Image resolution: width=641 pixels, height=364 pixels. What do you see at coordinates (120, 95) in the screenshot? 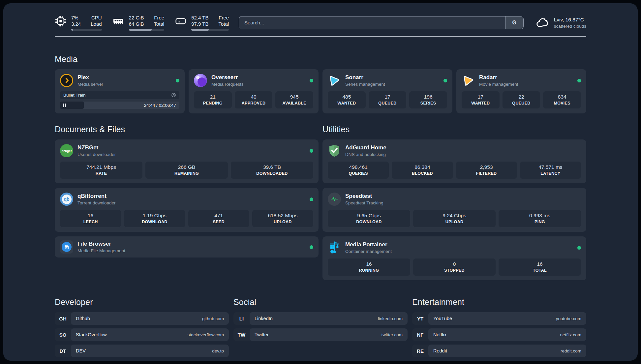
I see `now-playing: Bullet Train` at bounding box center [120, 95].